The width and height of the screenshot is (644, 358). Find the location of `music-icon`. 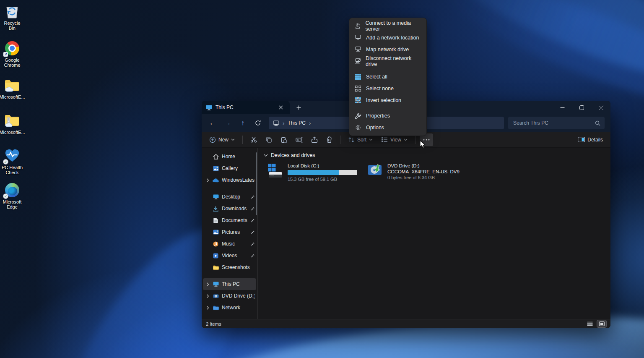

music-icon is located at coordinates (216, 244).